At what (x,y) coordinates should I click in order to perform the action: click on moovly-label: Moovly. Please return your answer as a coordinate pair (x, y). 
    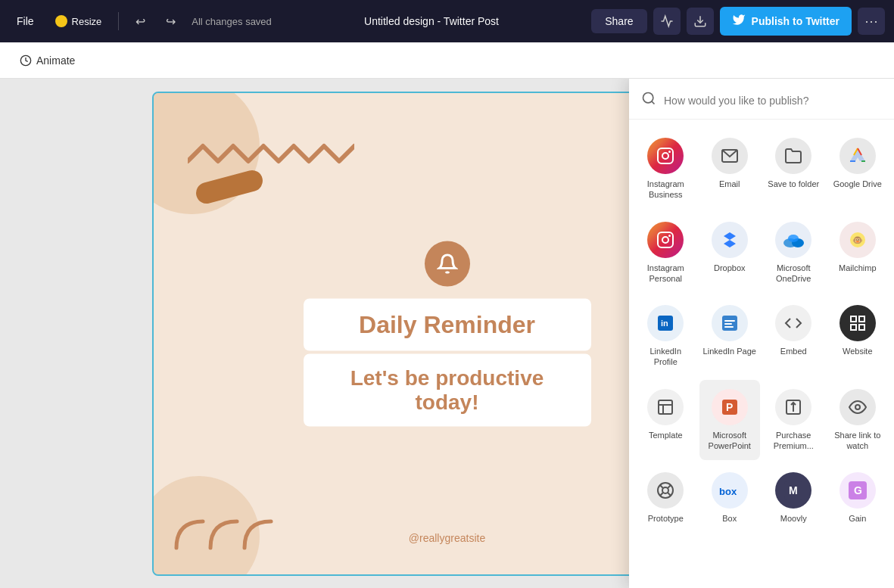
    Looking at the image, I should click on (793, 518).